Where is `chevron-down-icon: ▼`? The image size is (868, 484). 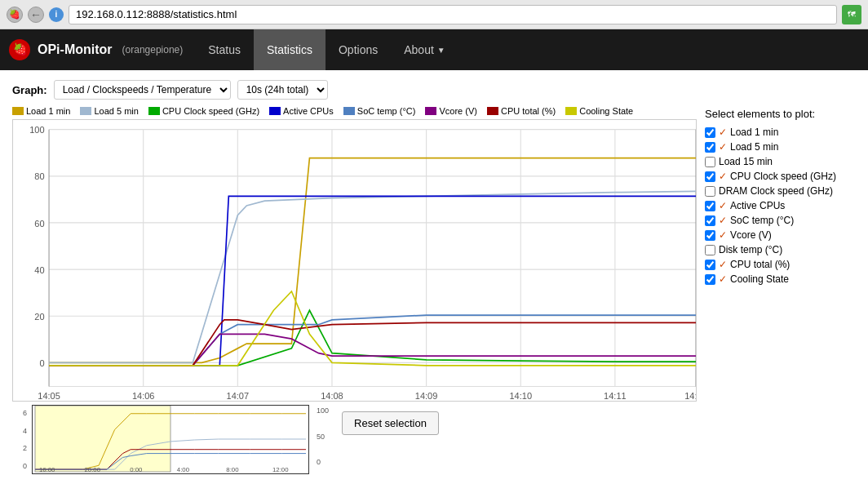 chevron-down-icon: ▼ is located at coordinates (441, 51).